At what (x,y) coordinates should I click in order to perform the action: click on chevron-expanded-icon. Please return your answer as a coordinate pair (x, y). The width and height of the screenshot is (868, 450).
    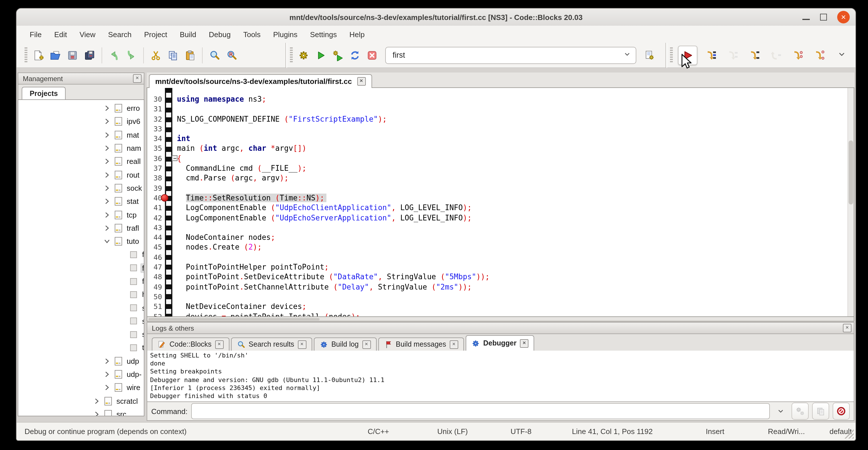
    Looking at the image, I should click on (107, 241).